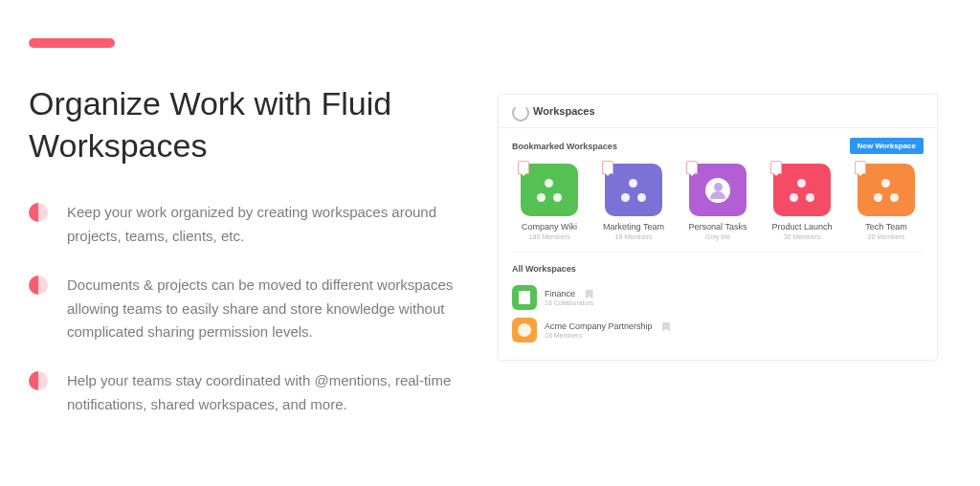 The width and height of the screenshot is (980, 486). I want to click on workspace-card-sub: 20 Members, so click(886, 237).